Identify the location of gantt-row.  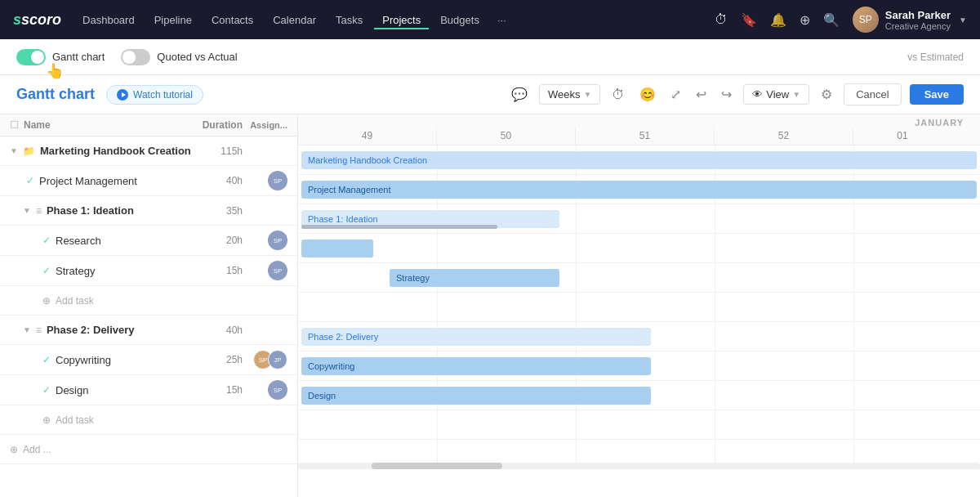
(639, 307).